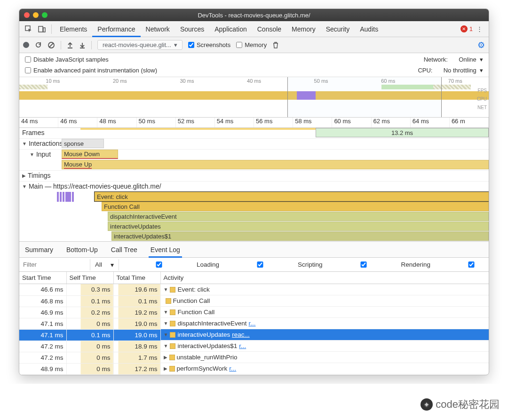  I want to click on network-label: Network:, so click(436, 59).